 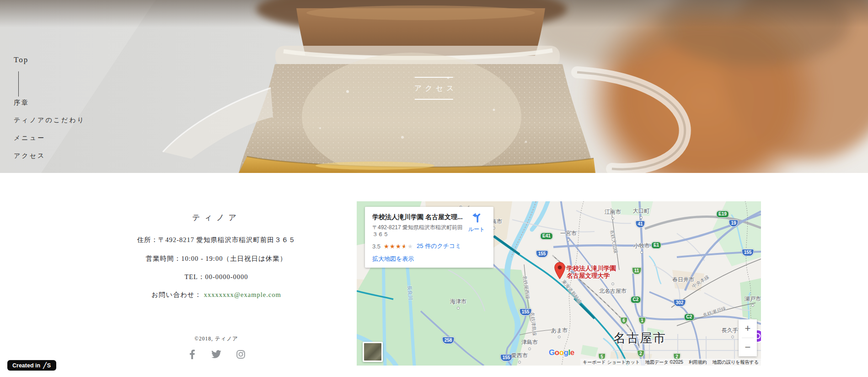 I want to click on map-river-label: 長良川, so click(x=410, y=293).